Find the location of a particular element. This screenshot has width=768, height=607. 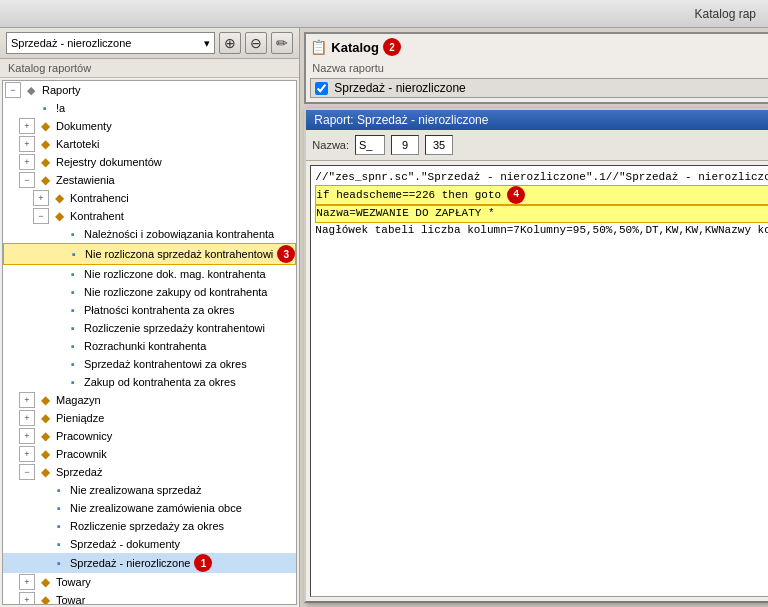

tree-node-kartoteki: +◆Kartoteki is located at coordinates (150, 144).